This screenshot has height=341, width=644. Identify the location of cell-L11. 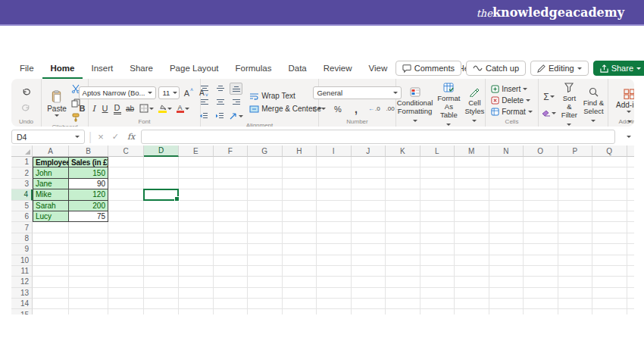
(438, 271).